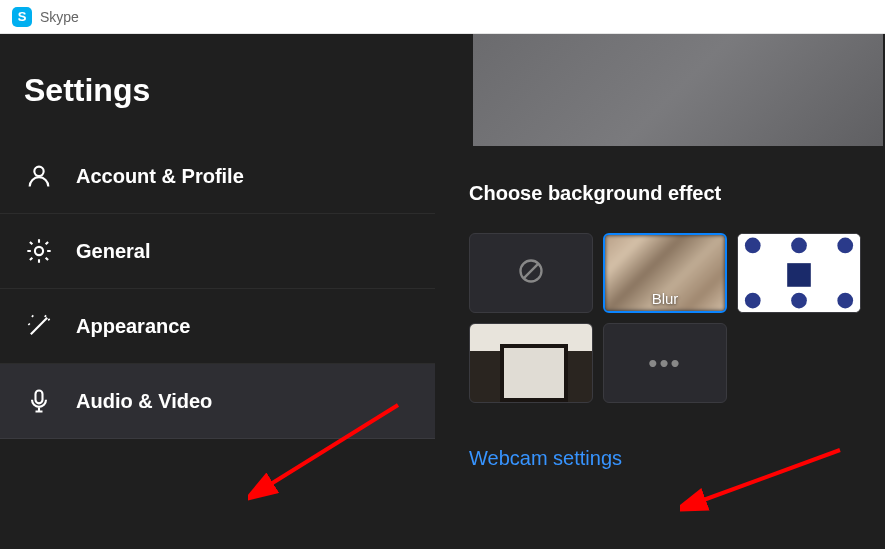 Image resolution: width=885 pixels, height=549 pixels. I want to click on skype-logo-icon: S, so click(22, 17).